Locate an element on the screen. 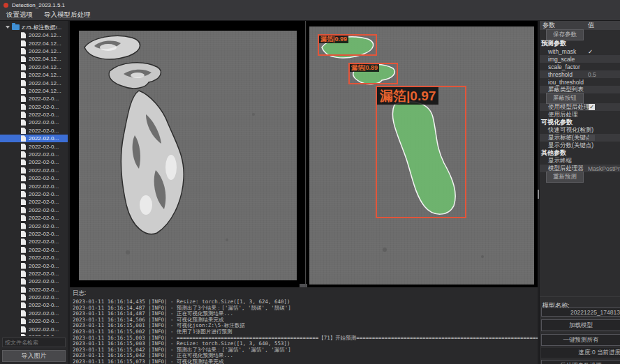 Image resolution: width=620 pixels, height=364 pixels. caret-down-icon is located at coordinates (8, 27).